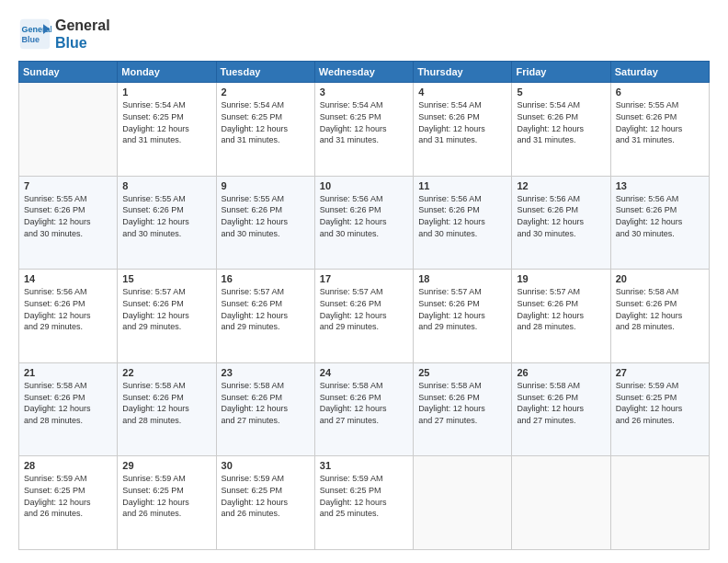 Image resolution: width=728 pixels, height=563 pixels. I want to click on logo-icon: General Blue, so click(35, 34).